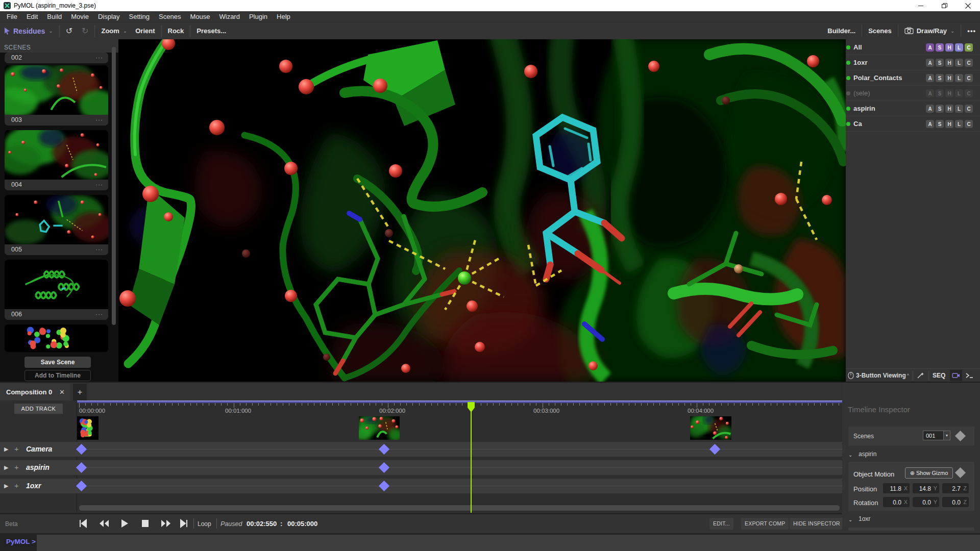 The width and height of the screenshot is (980, 551). What do you see at coordinates (62, 392) in the screenshot?
I see `tab-close-icon: ✕` at bounding box center [62, 392].